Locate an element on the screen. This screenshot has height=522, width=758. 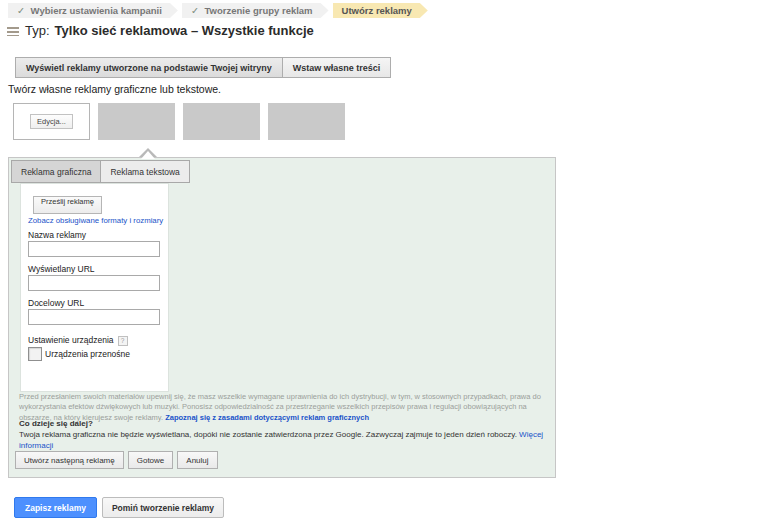
cancel-button: Anuluj is located at coordinates (197, 460).